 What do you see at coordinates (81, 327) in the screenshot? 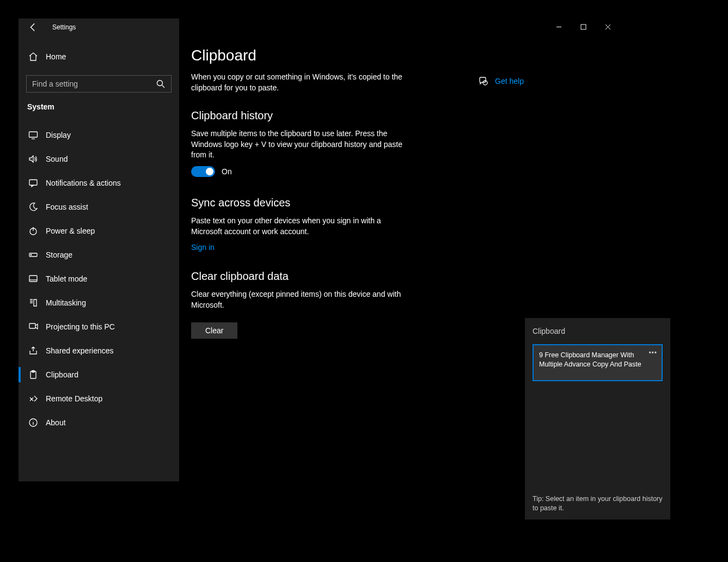
I see `sidebar-item-label: Projecting to this PC` at bounding box center [81, 327].